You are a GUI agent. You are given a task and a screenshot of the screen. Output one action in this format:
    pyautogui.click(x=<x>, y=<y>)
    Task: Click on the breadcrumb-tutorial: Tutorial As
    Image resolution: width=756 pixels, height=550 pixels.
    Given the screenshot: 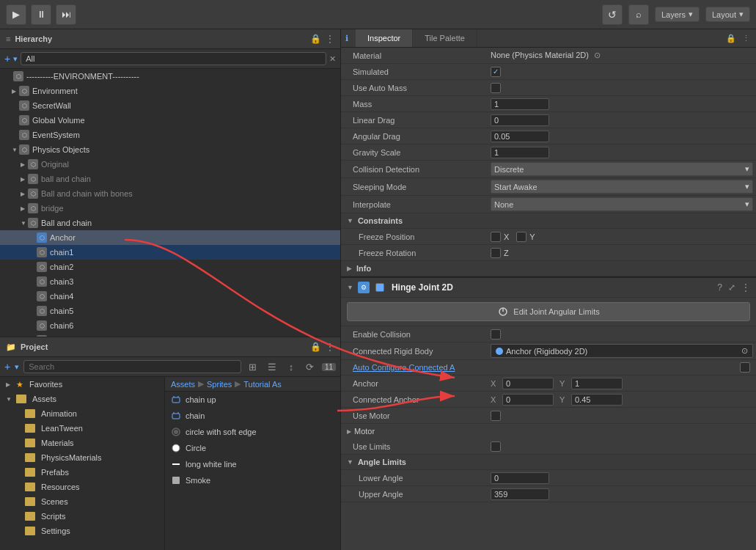 What is the action you would take?
    pyautogui.click(x=263, y=384)
    